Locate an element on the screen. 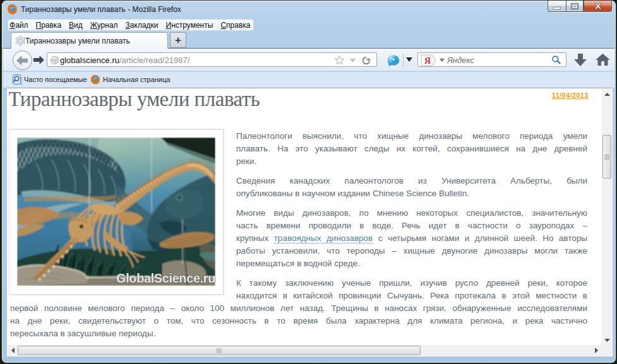  svg-text: Я is located at coordinates (428, 61).